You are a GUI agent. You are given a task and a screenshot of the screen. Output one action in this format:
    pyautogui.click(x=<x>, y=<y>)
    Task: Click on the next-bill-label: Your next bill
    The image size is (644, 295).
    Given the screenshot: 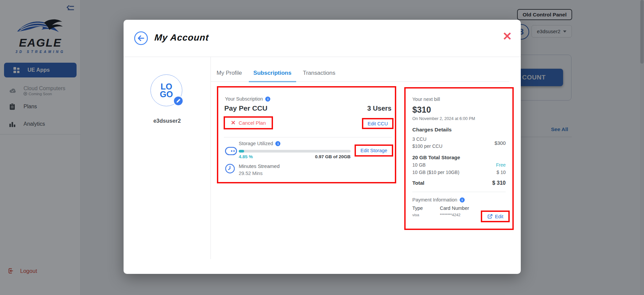 What is the action you would take?
    pyautogui.click(x=459, y=99)
    